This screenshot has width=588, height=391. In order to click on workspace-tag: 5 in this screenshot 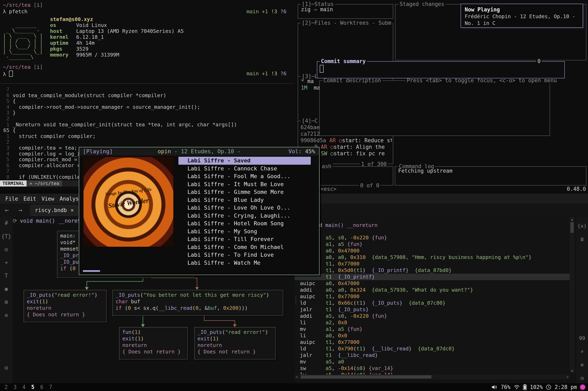, I will do `click(33, 387)`.